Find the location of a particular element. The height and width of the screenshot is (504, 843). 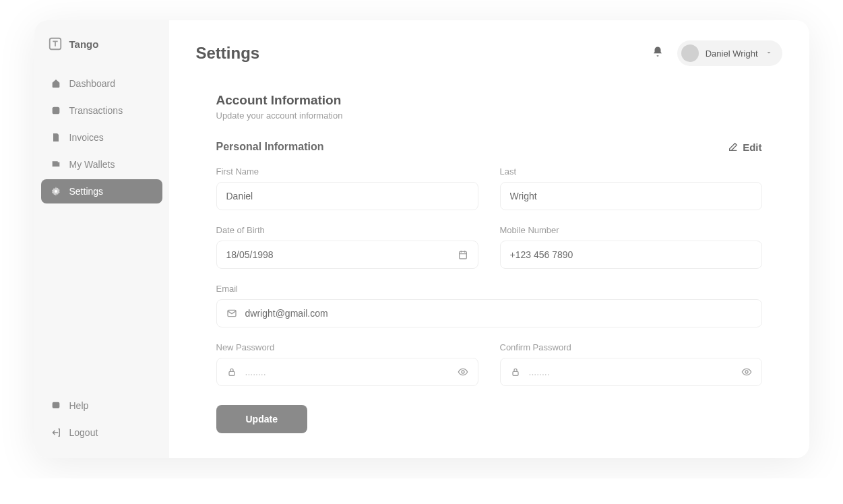

edit-label: Edit is located at coordinates (752, 147).